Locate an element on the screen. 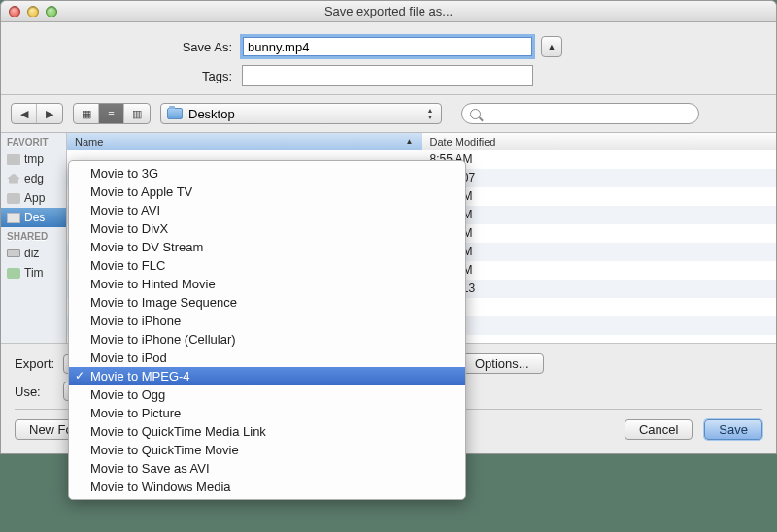 The image size is (777, 532). export-label: Export: is located at coordinates (39, 363).